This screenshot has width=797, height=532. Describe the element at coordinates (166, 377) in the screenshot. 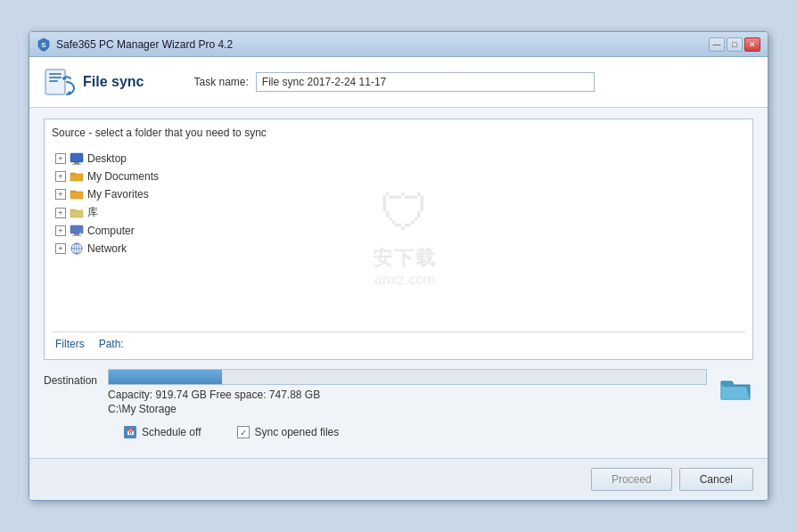

I see `capacity-bar-fill` at that location.